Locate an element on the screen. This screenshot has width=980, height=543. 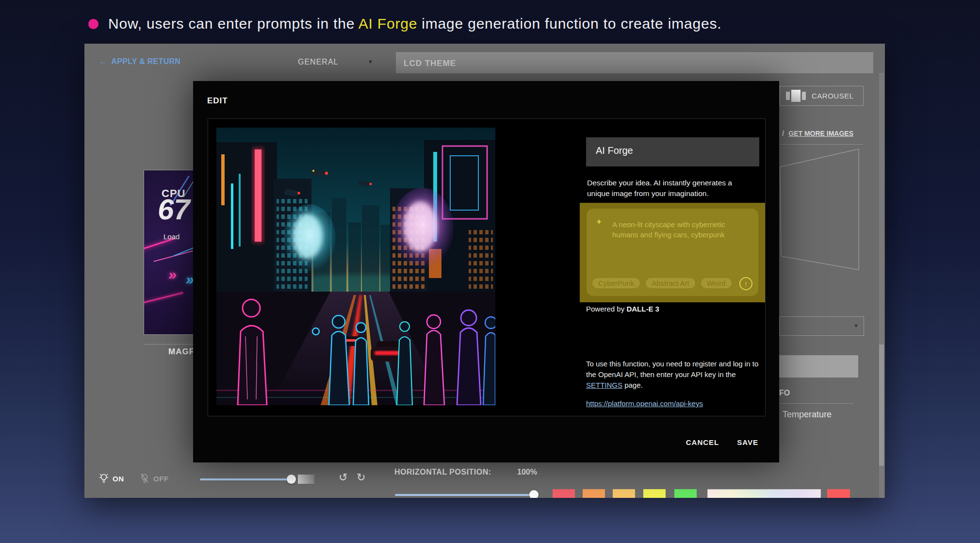
horizontal-position-slider-track is located at coordinates (465, 495).